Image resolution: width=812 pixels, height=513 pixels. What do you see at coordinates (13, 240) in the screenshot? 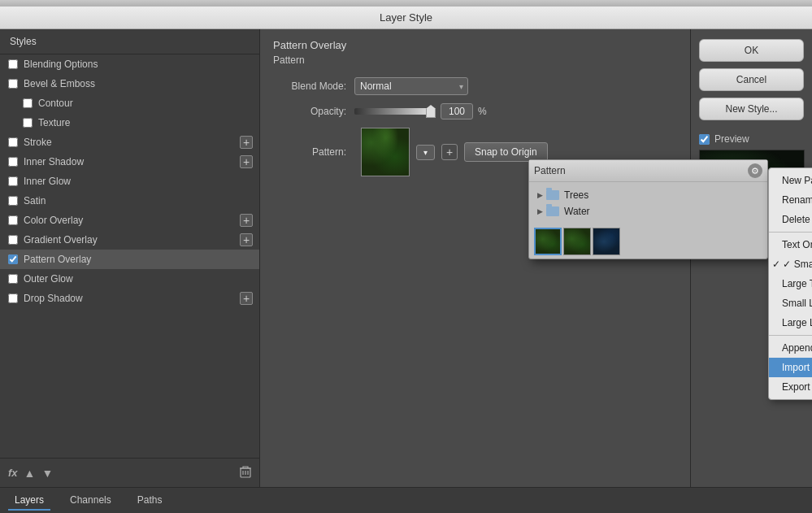
I see `sidebar-item-checkbox-gradient-overlay` at bounding box center [13, 240].